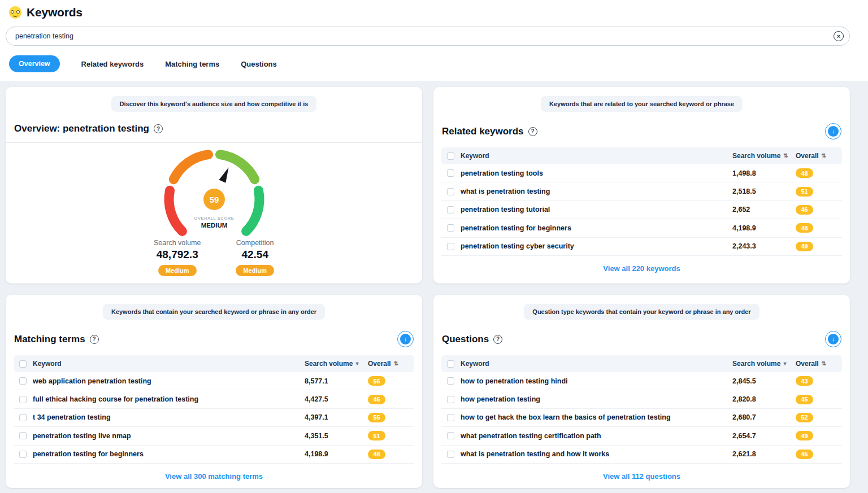  Describe the element at coordinates (214, 477) in the screenshot. I see `view-all-matching-terms-link: View all 300 matching terms` at that location.